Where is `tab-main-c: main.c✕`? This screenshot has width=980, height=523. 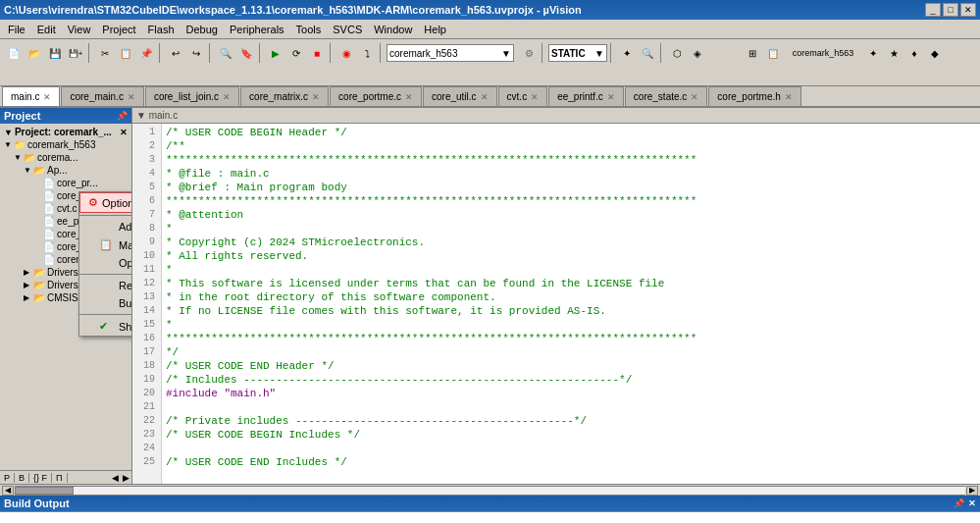 tab-main-c: main.c✕ is located at coordinates (31, 96).